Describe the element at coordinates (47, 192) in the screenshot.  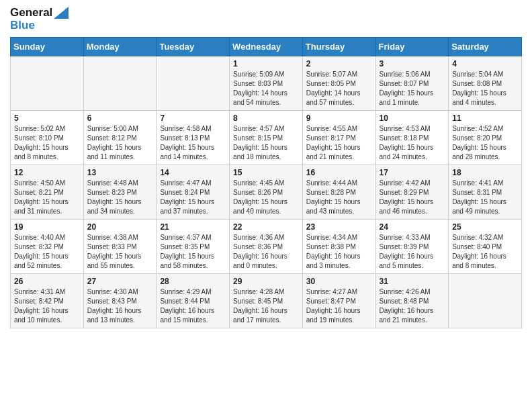
I see `calendar-cell: 12Sunrise: 4:50 AM Sunset: 8:21 PM Dayli…` at that location.